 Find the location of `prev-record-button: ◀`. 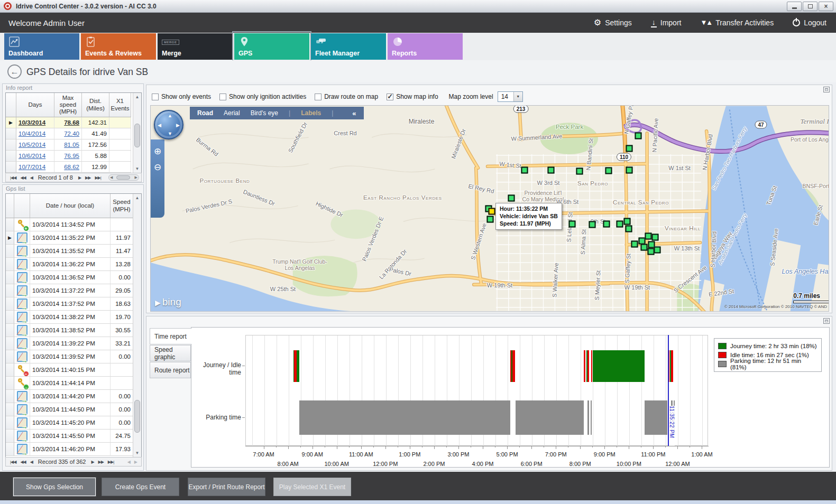

prev-record-button: ◀ is located at coordinates (32, 462).